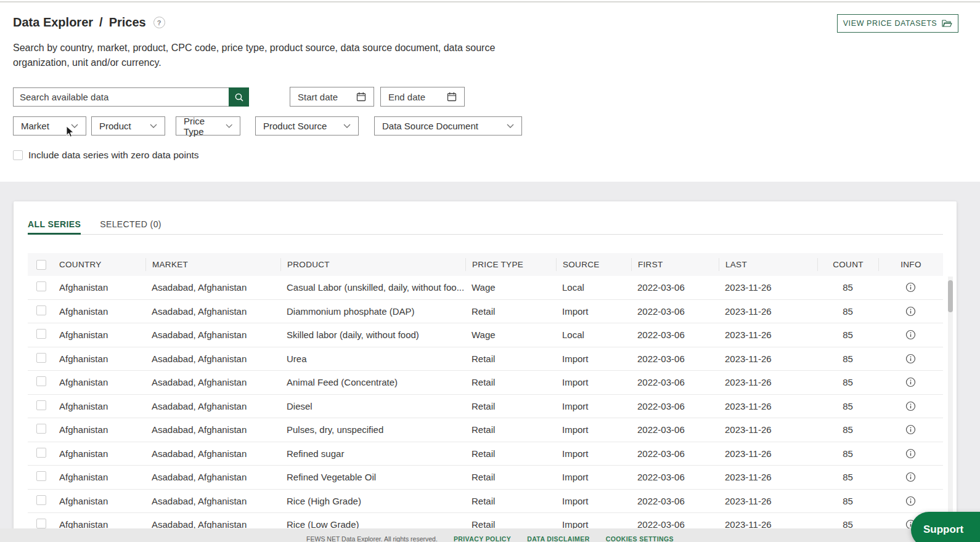  Describe the element at coordinates (121, 97) in the screenshot. I see `search-input` at that location.